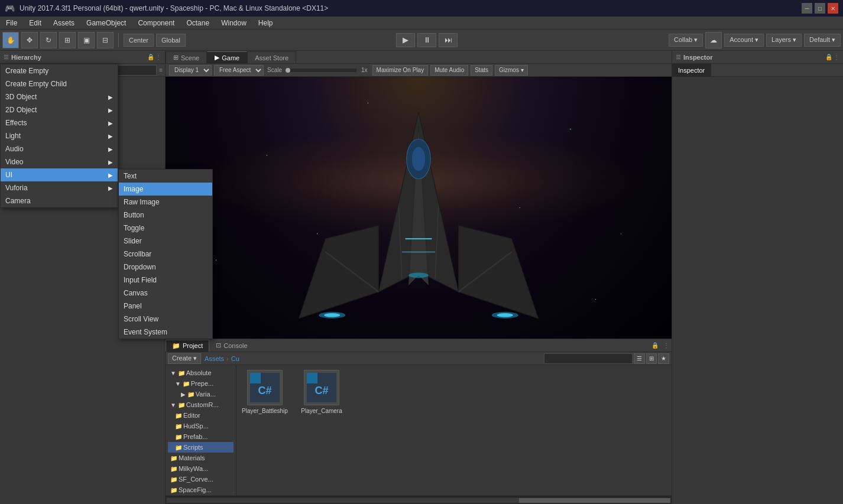  What do you see at coordinates (86, 40) in the screenshot?
I see `rect-tool-button: ▣` at bounding box center [86, 40].